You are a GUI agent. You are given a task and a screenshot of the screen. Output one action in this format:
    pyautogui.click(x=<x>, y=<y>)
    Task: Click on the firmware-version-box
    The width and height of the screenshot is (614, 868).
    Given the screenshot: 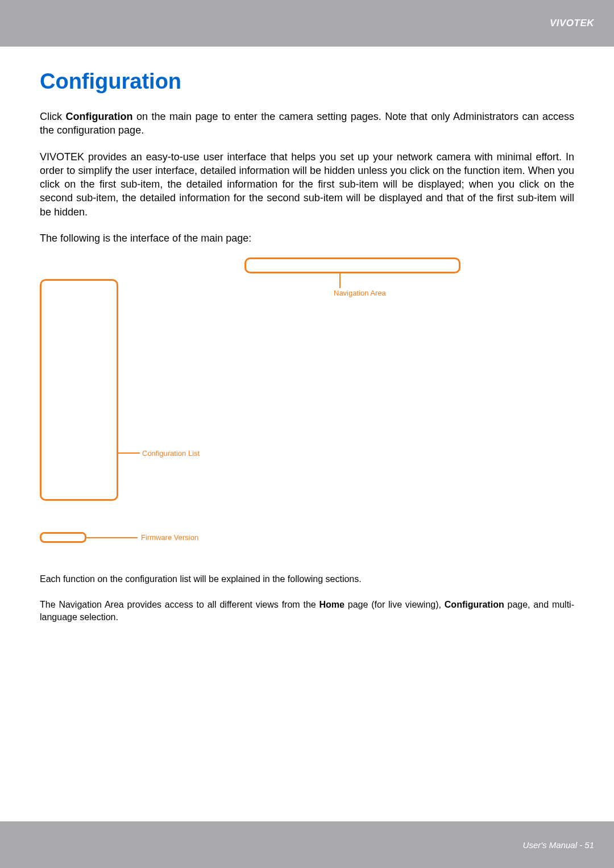 What is the action you would take?
    pyautogui.click(x=63, y=538)
    